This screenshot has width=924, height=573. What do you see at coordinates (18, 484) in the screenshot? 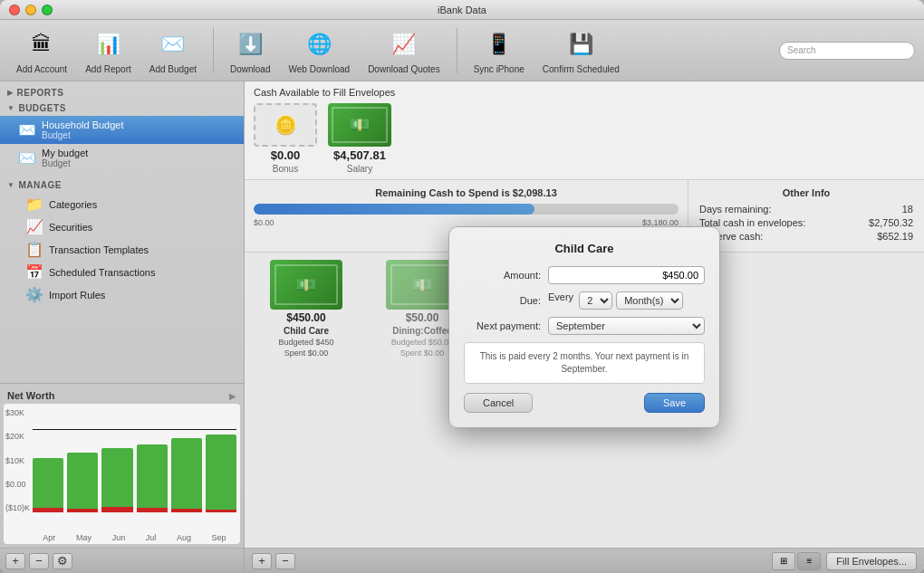
I see `chart-y-label-0: $0.00` at bounding box center [18, 484].